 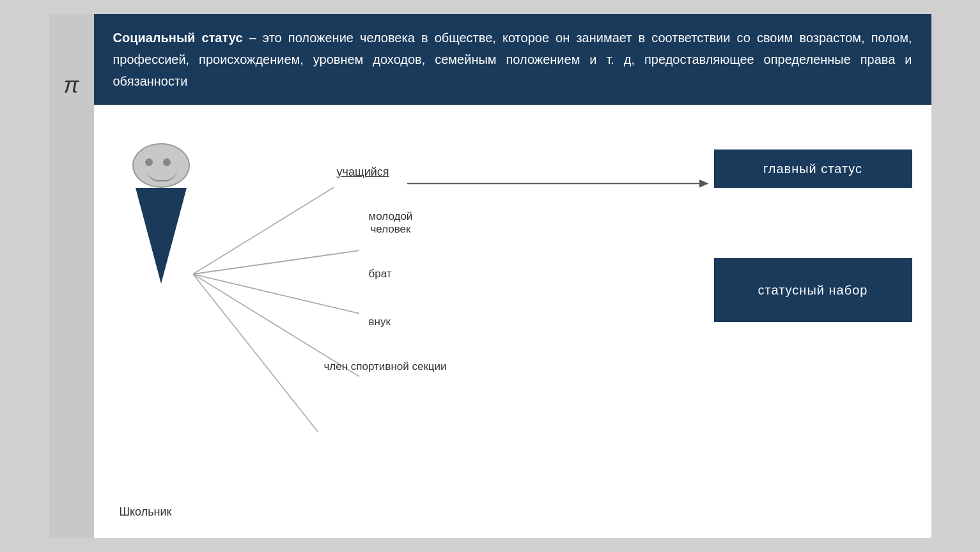 What do you see at coordinates (72, 276) in the screenshot?
I see `sidebar: π` at bounding box center [72, 276].